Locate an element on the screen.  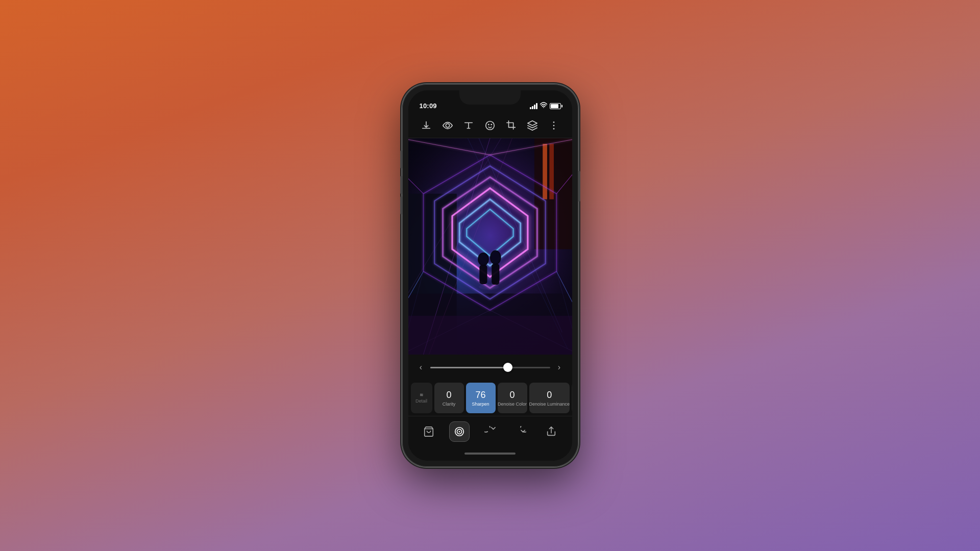
clarity-value: 0 is located at coordinates (449, 395).